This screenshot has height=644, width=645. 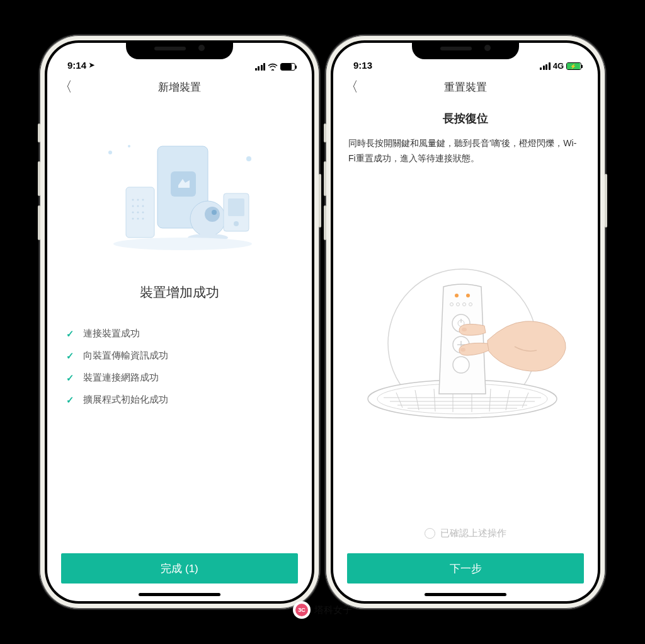 I want to click on success-illustration, so click(x=180, y=197).